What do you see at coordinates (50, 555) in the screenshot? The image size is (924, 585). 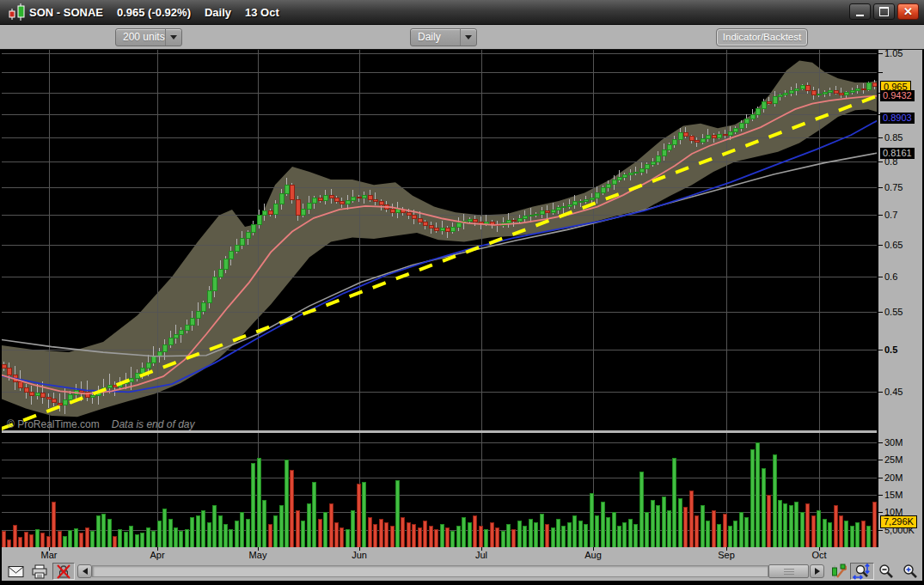 I see `month-label: Mar` at bounding box center [50, 555].